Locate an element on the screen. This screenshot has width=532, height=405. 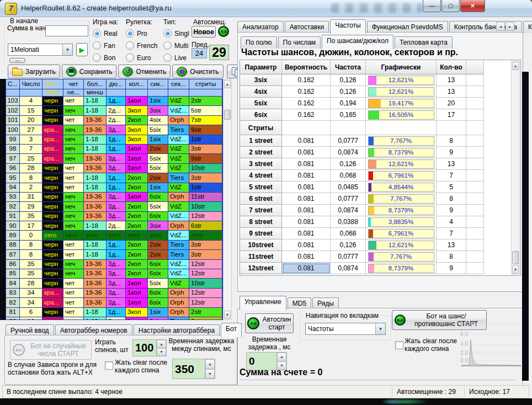
radio-option-multi: Multi is located at coordinates (179, 45).